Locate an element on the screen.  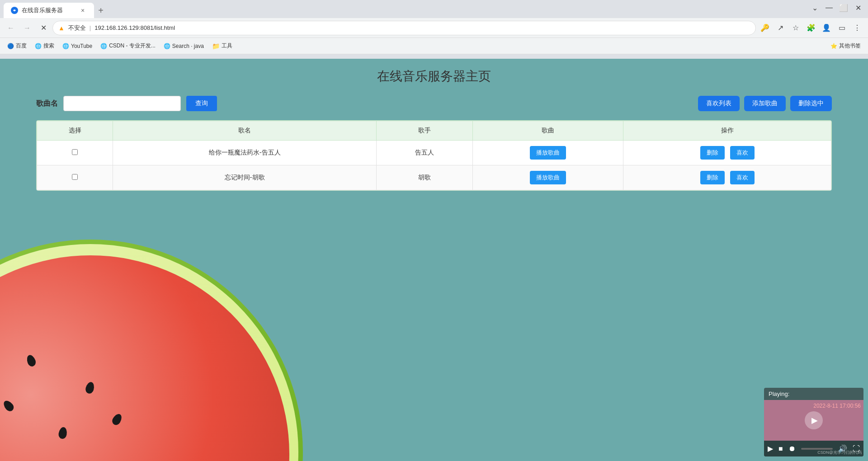
bookmark-csdn: 🌐 CSDN - 专业开发... is located at coordinates (128, 46).